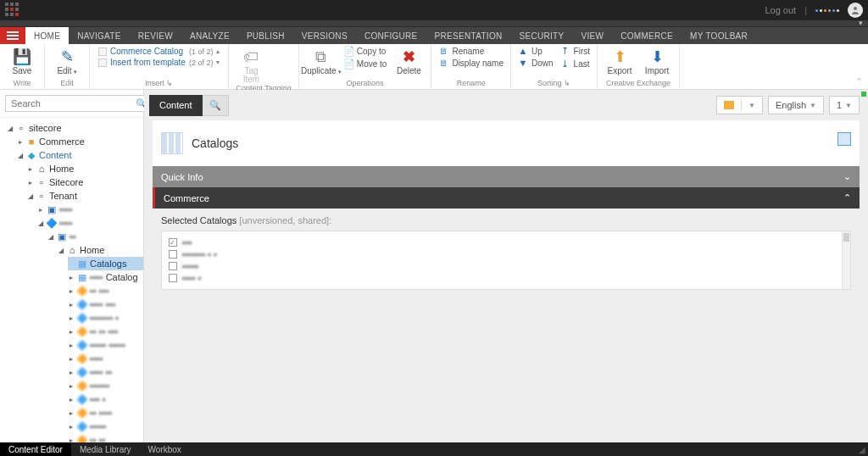 The width and height of the screenshot is (868, 456). What do you see at coordinates (13, 36) in the screenshot?
I see `hamburger-button` at bounding box center [13, 36].